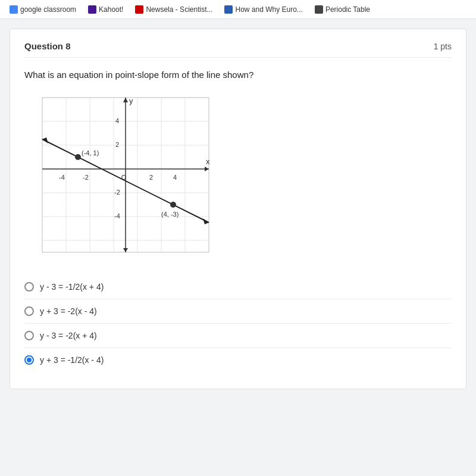  What do you see at coordinates (319, 10) in the screenshot?
I see `periodic-icon` at bounding box center [319, 10].